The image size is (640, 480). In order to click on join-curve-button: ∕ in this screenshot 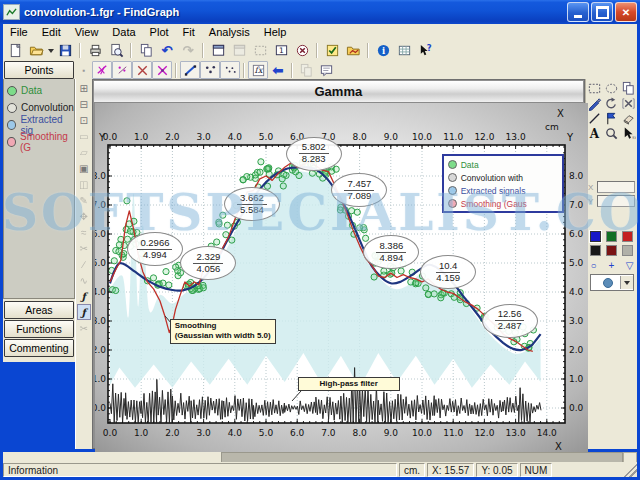, I will do `click(84, 264)`.